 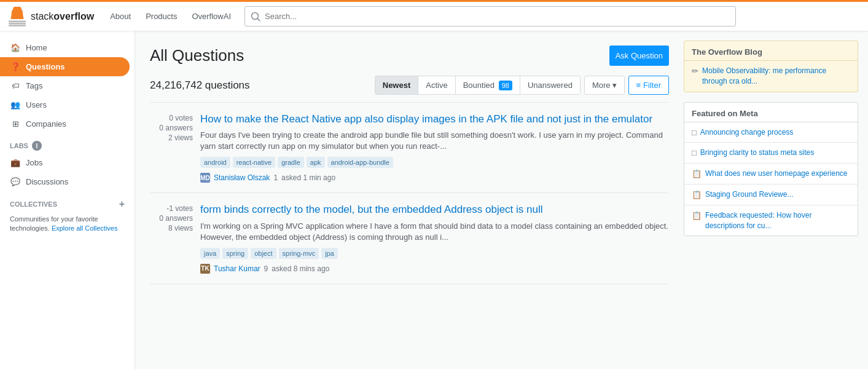 I want to click on chat-icon: □, so click(x=694, y=153).